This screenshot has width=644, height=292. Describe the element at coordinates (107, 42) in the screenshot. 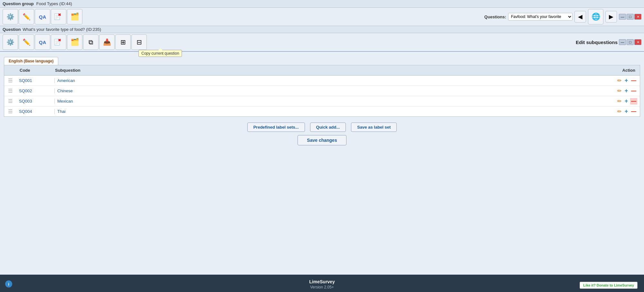

I see `import-icon: 📥` at that location.